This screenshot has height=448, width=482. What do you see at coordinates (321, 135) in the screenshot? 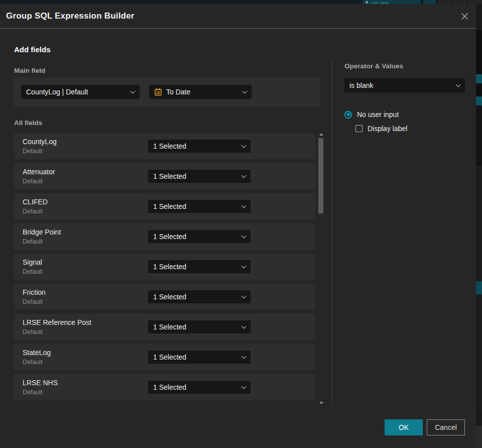
I see `scrollbar-up-arrow-icon` at bounding box center [321, 135].